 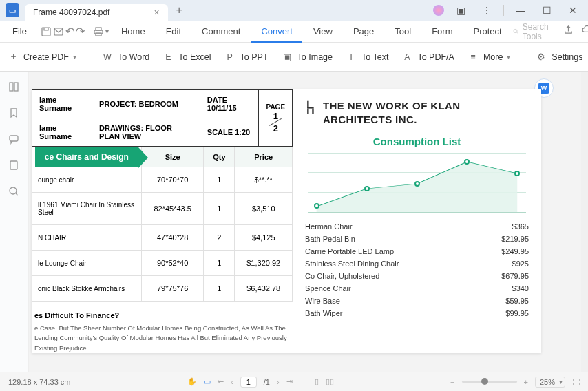 What do you see at coordinates (533, 32) in the screenshot?
I see `search-tools: Search Tools` at bounding box center [533, 32].